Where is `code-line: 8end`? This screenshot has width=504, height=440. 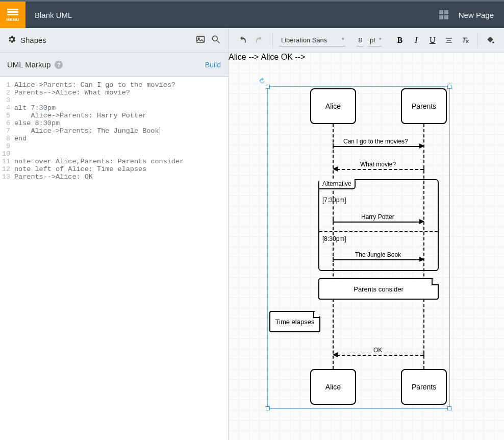 code-line: 8end is located at coordinates (114, 139).